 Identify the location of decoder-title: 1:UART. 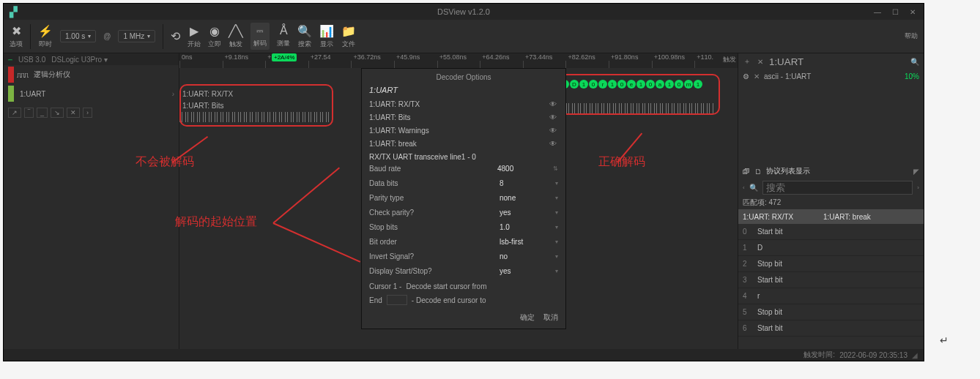
(464, 90).